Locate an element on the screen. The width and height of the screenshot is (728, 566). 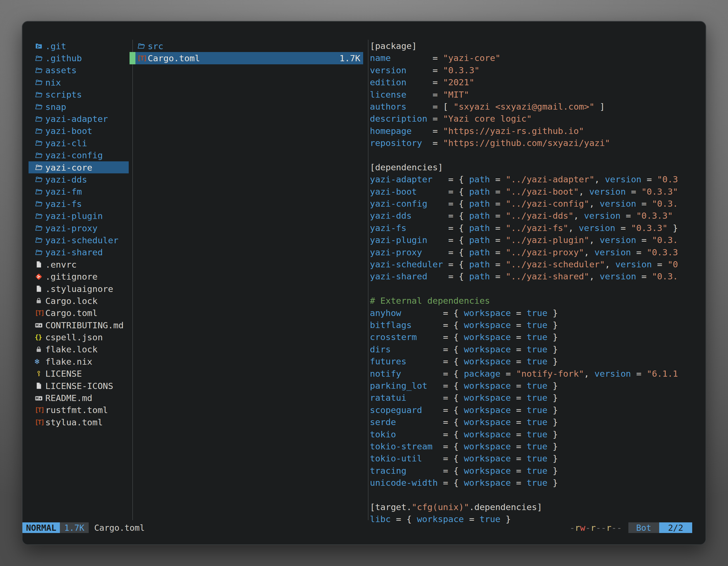
status-filename: Cargo.toml is located at coordinates (120, 528).